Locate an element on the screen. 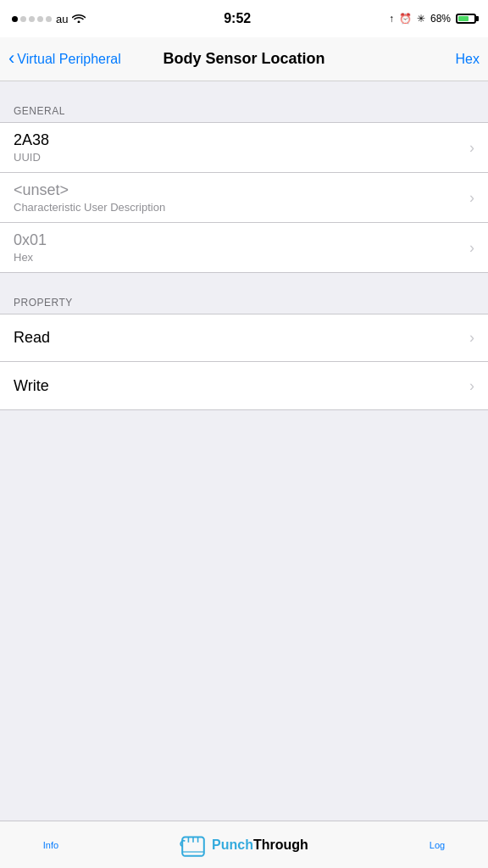  battery-percent: 68% is located at coordinates (441, 19).